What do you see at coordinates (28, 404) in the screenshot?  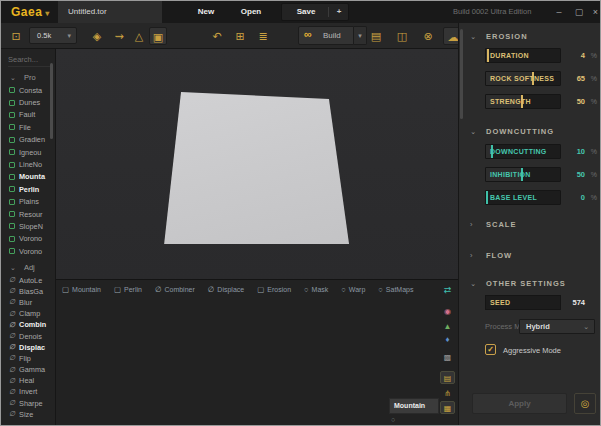 I see `list-item: ∅ Sharpe` at bounding box center [28, 404].